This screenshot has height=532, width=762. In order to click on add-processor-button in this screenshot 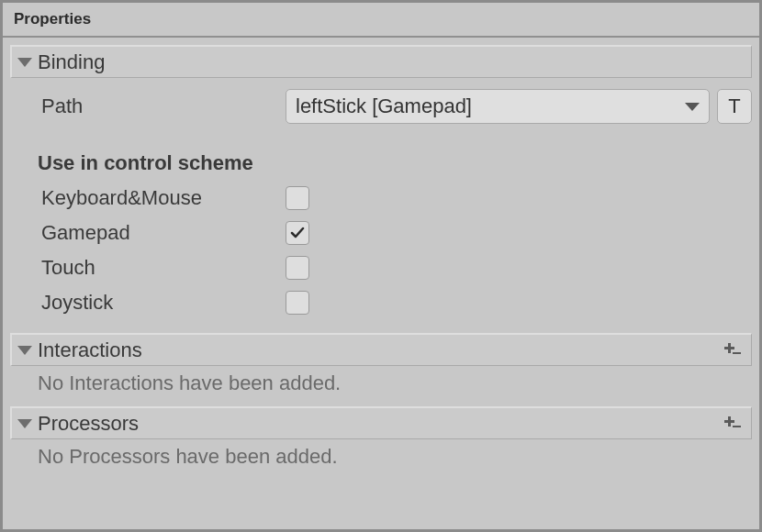, I will do `click(734, 424)`.